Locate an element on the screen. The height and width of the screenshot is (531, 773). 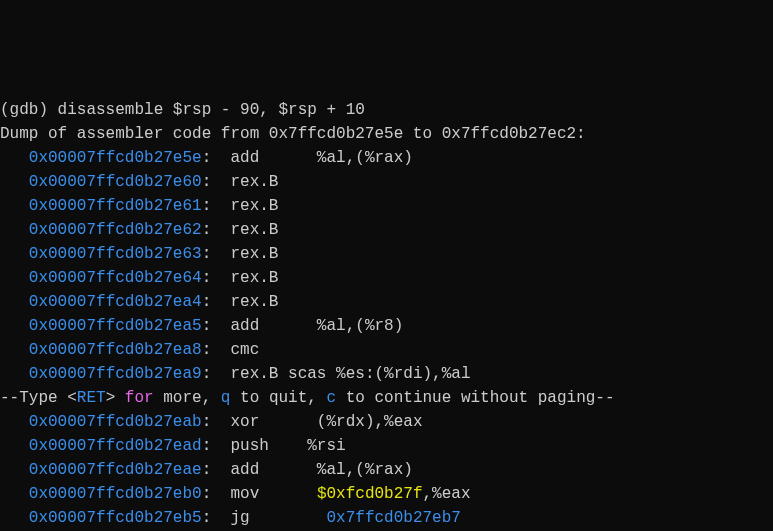
asm-operands: %al,(%r8) is located at coordinates (346, 326).